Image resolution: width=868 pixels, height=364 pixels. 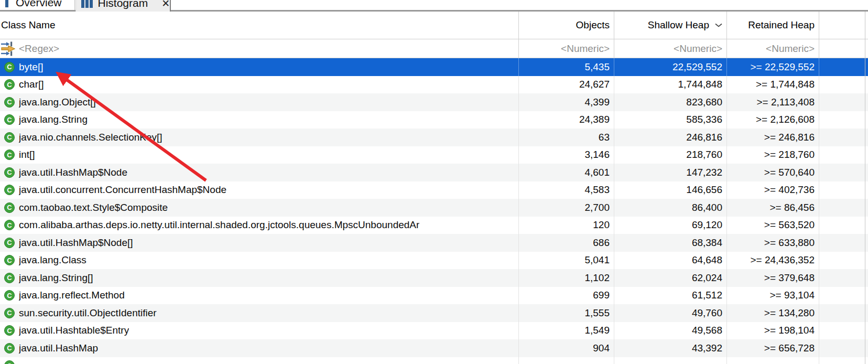 I want to click on retained-heap-cell: >= 402,736, so click(x=773, y=190).